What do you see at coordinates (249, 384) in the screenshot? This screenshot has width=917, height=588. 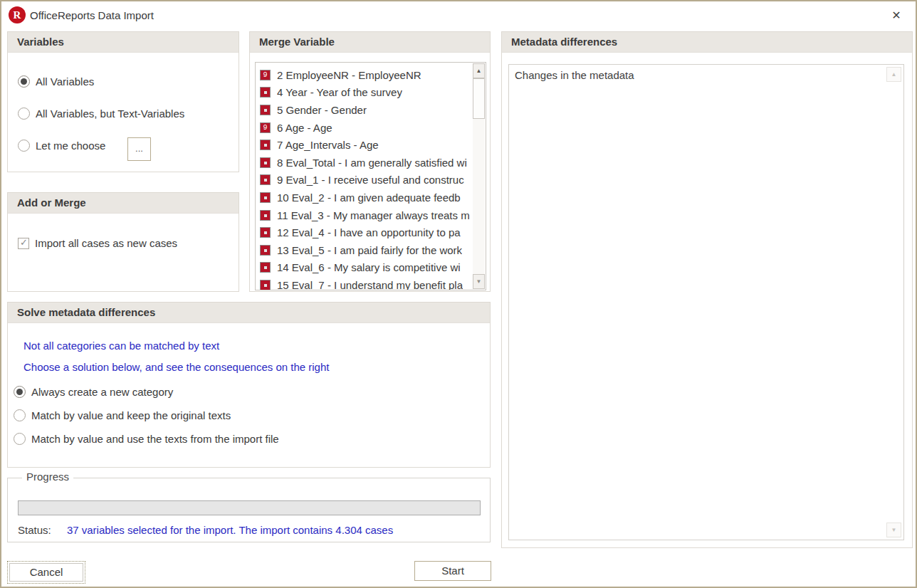 I see `solve-metadata-panel: Solve metadata differences Not all categ…` at bounding box center [249, 384].